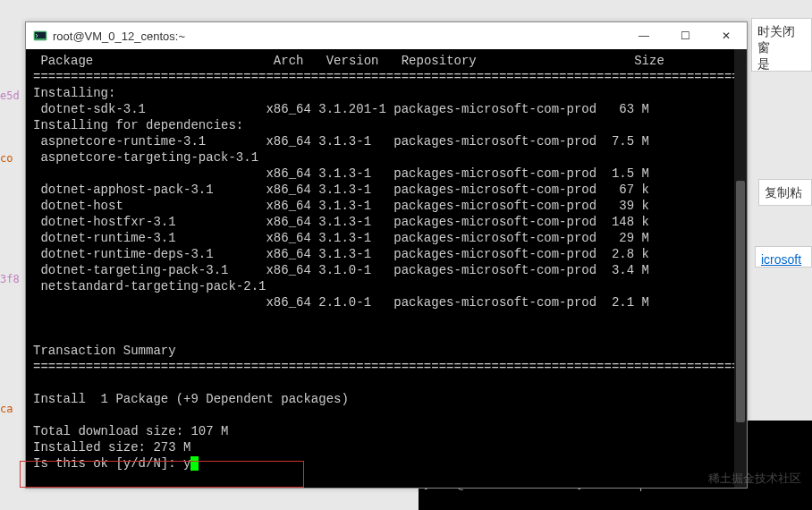  What do you see at coordinates (783, 192) in the screenshot?
I see `bg-copy: 复制粘` at bounding box center [783, 192].